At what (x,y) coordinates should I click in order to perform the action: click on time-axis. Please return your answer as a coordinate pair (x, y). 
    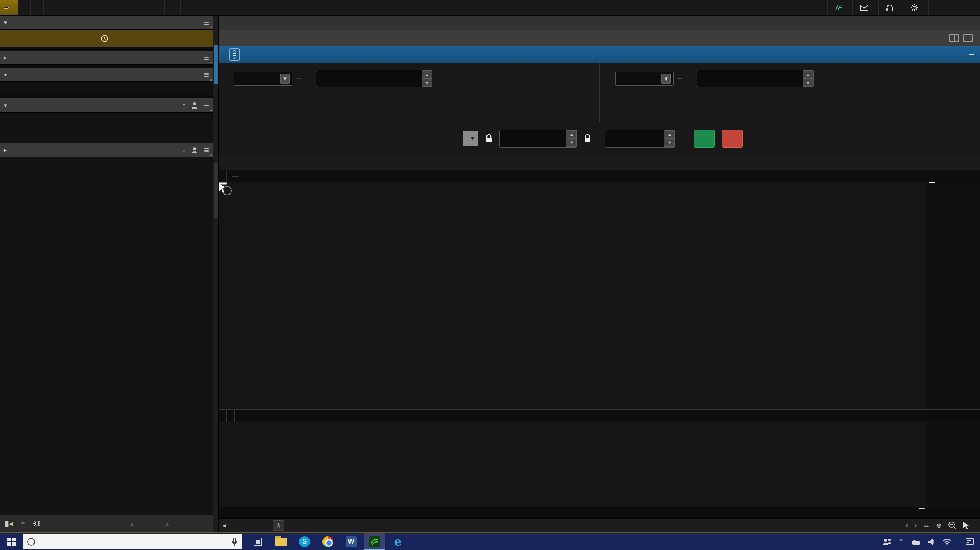
    Looking at the image, I should click on (599, 513).